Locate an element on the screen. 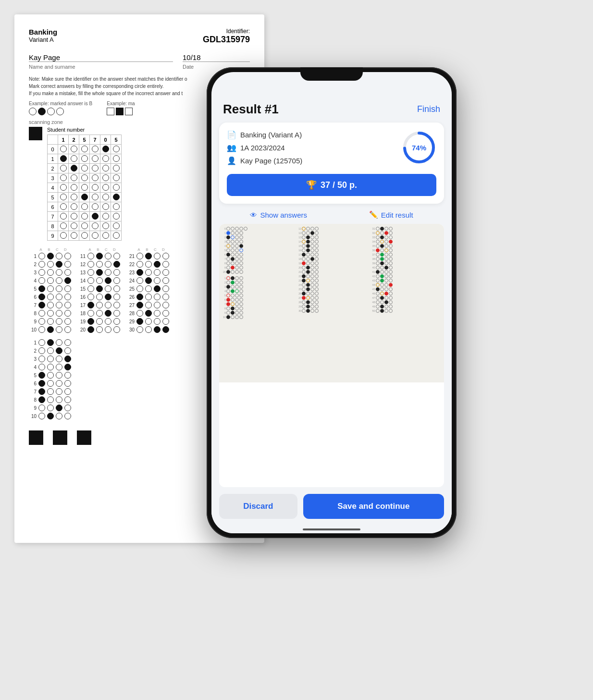 Image resolution: width=593 pixels, height=700 pixels. percentage-label: 74% is located at coordinates (419, 148).